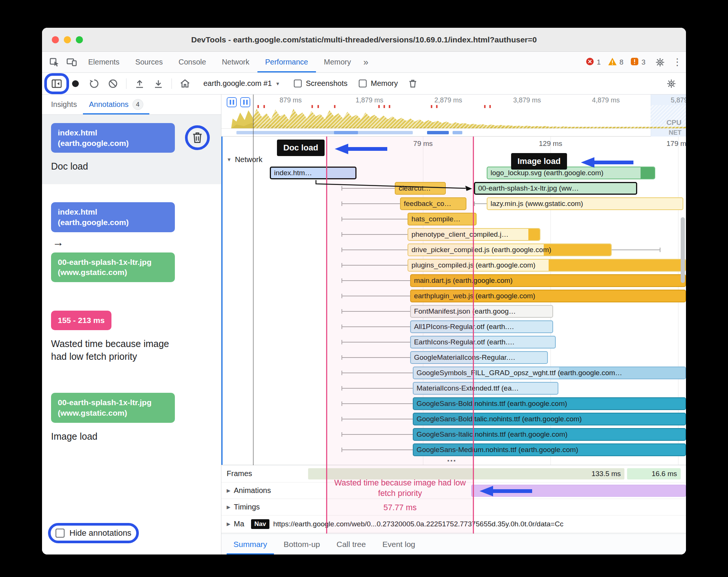  What do you see at coordinates (483, 342) in the screenshot?
I see `network-request-bar: EarthIcons-Regular.otf (earth.…` at bounding box center [483, 342].